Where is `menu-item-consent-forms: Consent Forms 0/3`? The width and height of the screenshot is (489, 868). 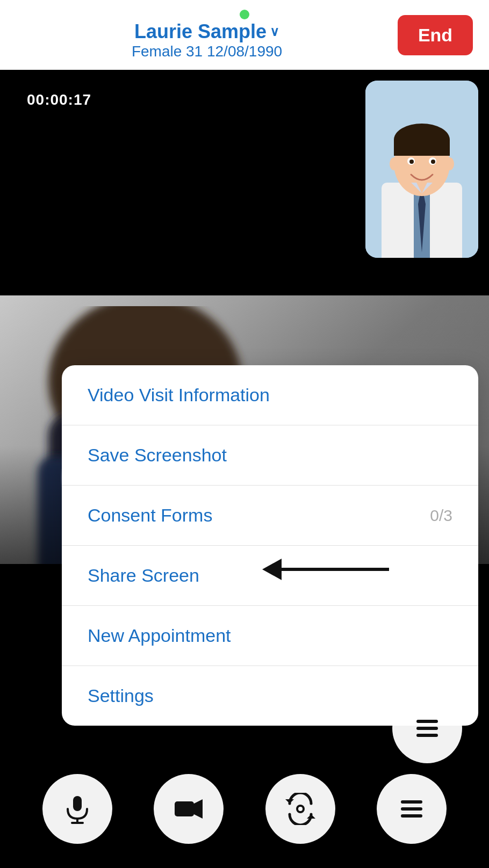 menu-item-consent-forms: Consent Forms 0/3 is located at coordinates (270, 516).